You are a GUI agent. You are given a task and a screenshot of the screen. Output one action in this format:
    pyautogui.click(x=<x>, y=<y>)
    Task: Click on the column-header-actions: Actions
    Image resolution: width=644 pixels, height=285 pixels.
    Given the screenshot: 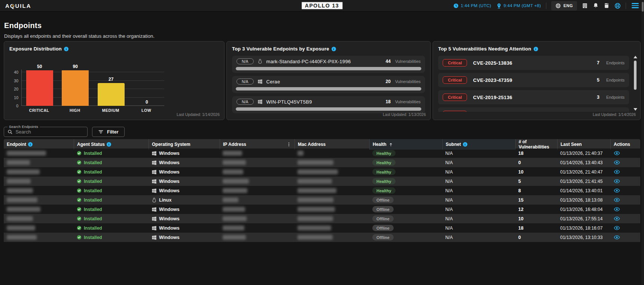 What is the action you would take?
    pyautogui.click(x=625, y=144)
    